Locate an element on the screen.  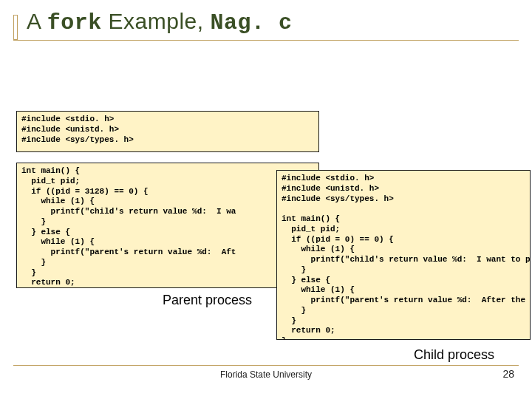
title-code-fork: fork is located at coordinates (75, 23).